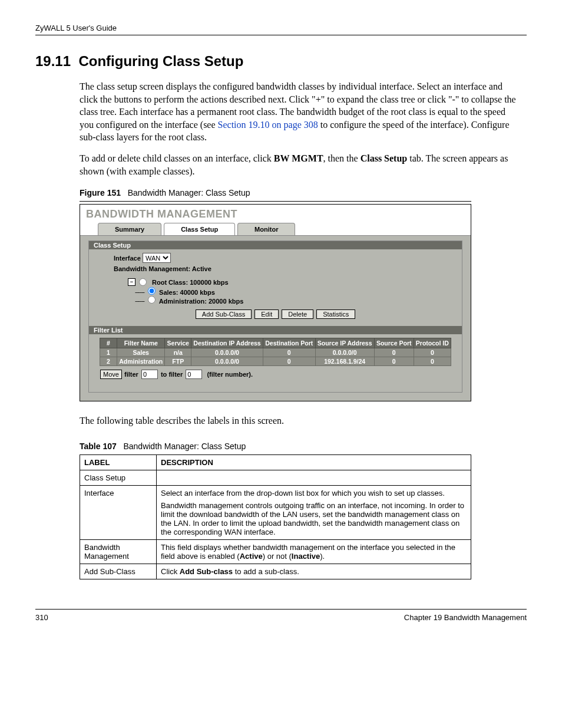  Describe the element at coordinates (336, 314) in the screenshot. I see `statistics-button: Statistics` at that location.